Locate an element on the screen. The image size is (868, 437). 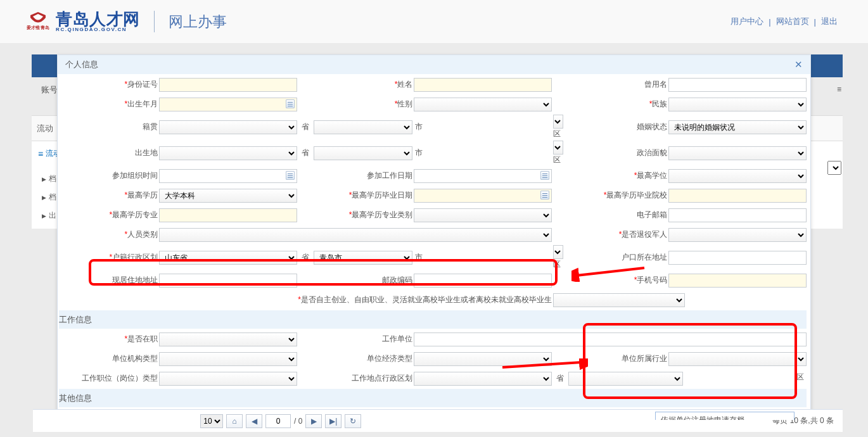
人员类别-select is located at coordinates (355, 235).